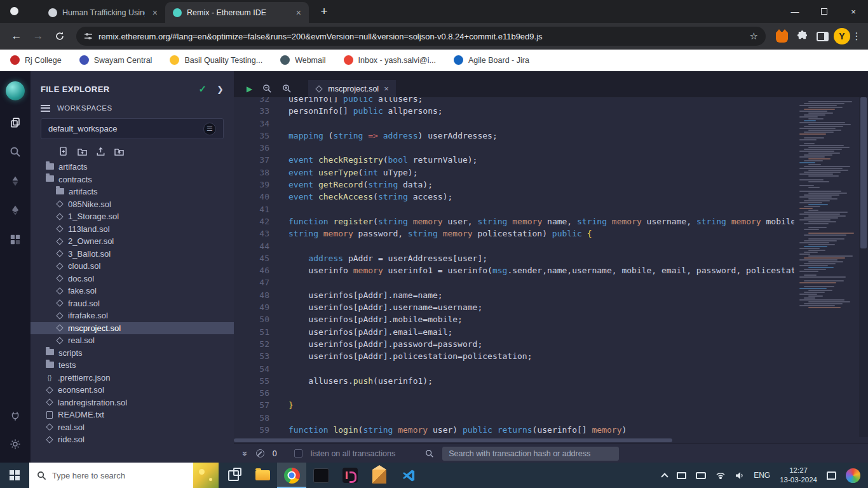  I want to click on tree-item-1-storage-sol: 1_Storage.sol, so click(132, 217).